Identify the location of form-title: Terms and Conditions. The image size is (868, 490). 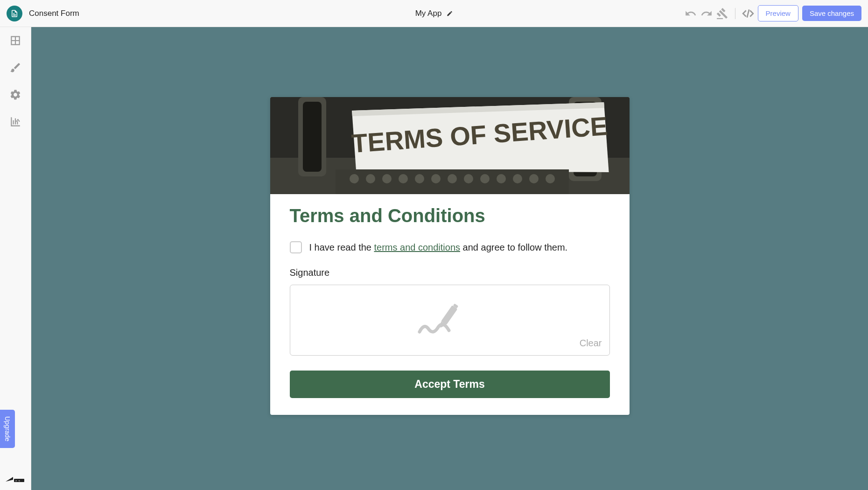
(450, 216).